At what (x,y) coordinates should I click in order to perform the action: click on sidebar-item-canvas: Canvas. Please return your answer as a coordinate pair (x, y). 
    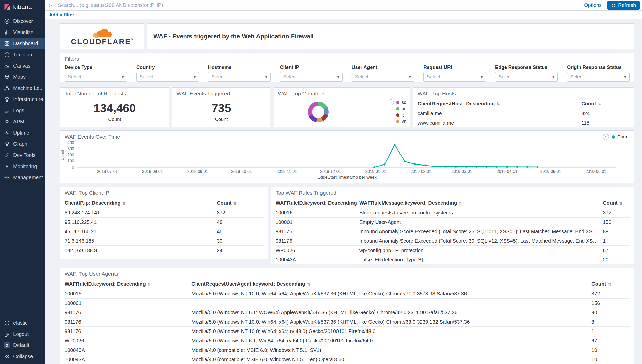
    Looking at the image, I should click on (22, 66).